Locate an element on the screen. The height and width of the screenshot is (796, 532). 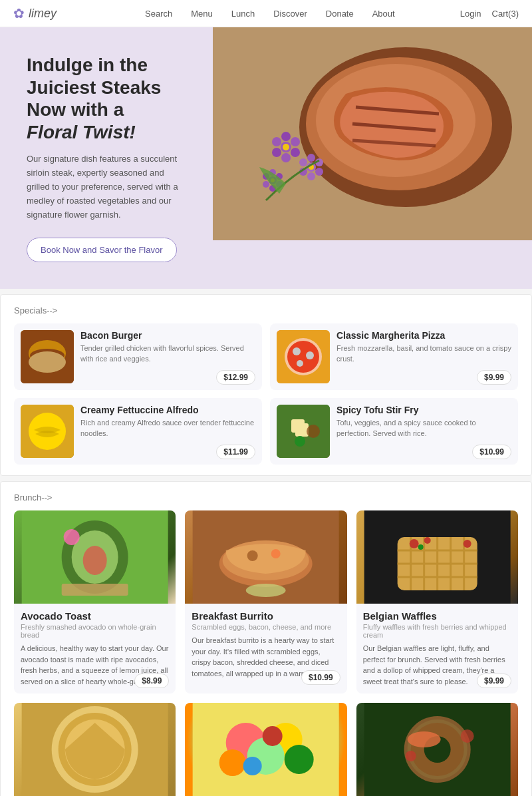
logo-text: limey is located at coordinates (43, 13).